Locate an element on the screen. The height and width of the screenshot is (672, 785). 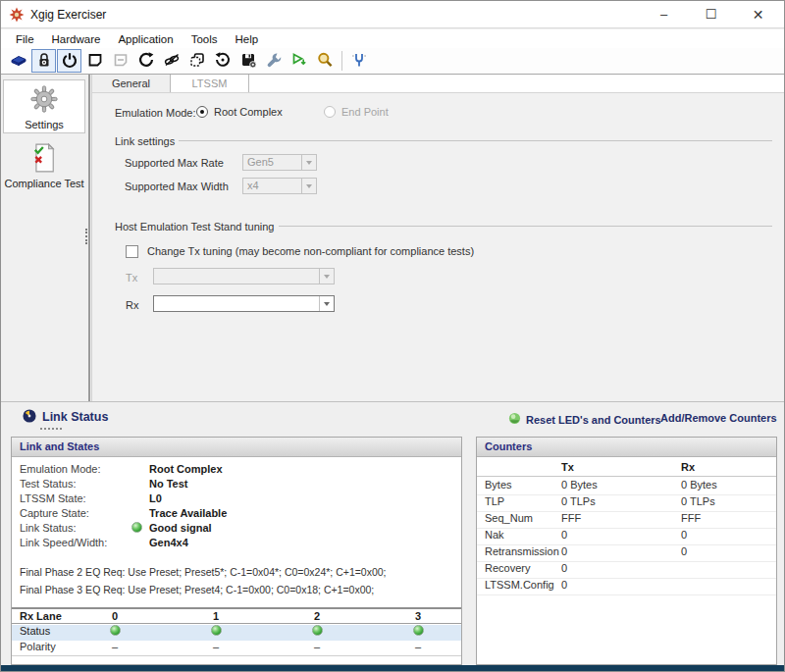
state-row-label: Link Status: is located at coordinates (47, 528).